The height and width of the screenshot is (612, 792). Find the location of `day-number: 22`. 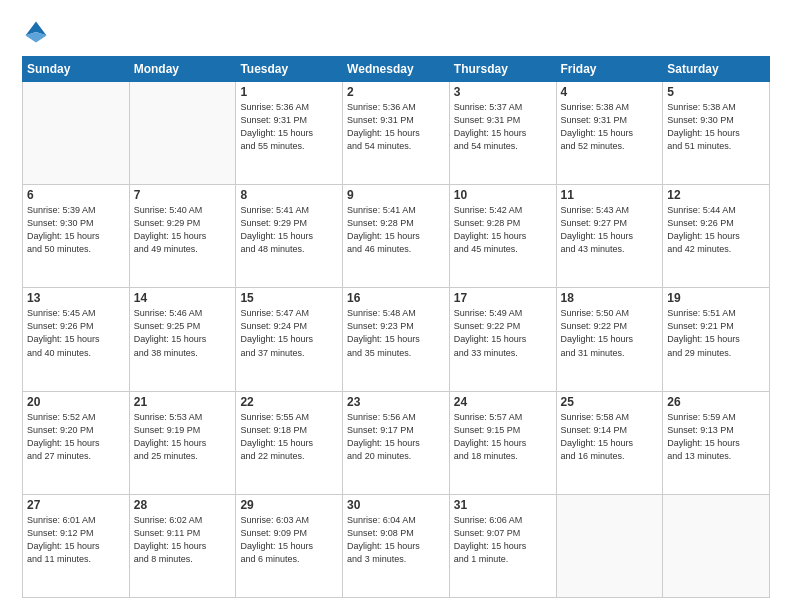

day-number: 22 is located at coordinates (289, 402).